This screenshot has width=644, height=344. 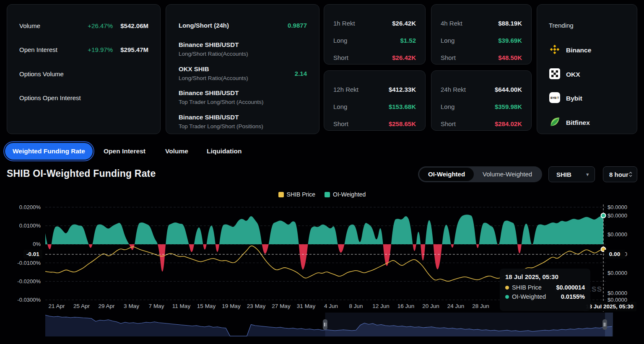 What do you see at coordinates (573, 75) in the screenshot?
I see `trending-item-label: OKX` at bounding box center [573, 75].